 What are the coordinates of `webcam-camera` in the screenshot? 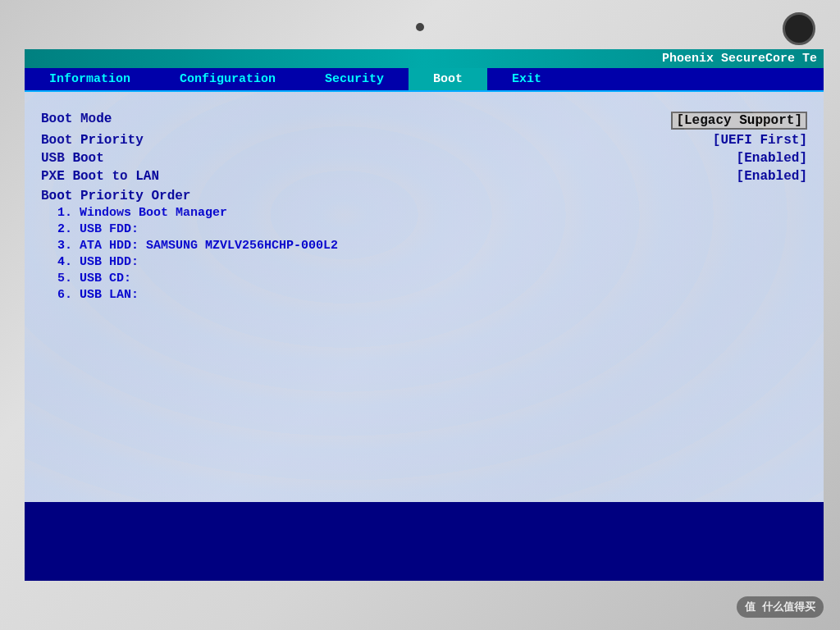 It's located at (799, 29).